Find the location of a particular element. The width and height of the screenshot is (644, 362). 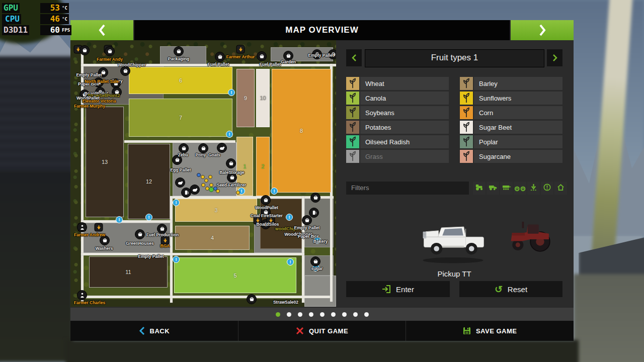

map-field-9: 9 is located at coordinates (246, 98).